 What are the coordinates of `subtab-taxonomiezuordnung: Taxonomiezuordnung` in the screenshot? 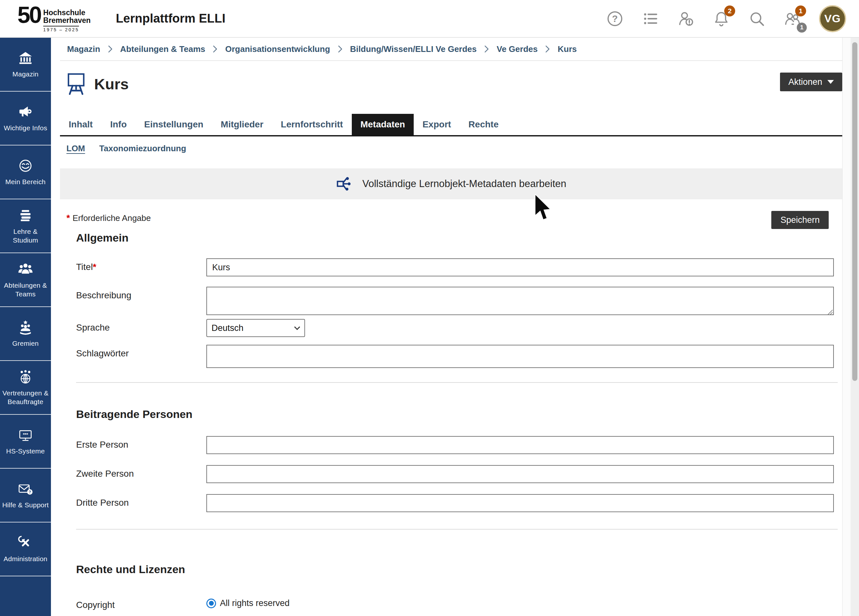 It's located at (143, 149).